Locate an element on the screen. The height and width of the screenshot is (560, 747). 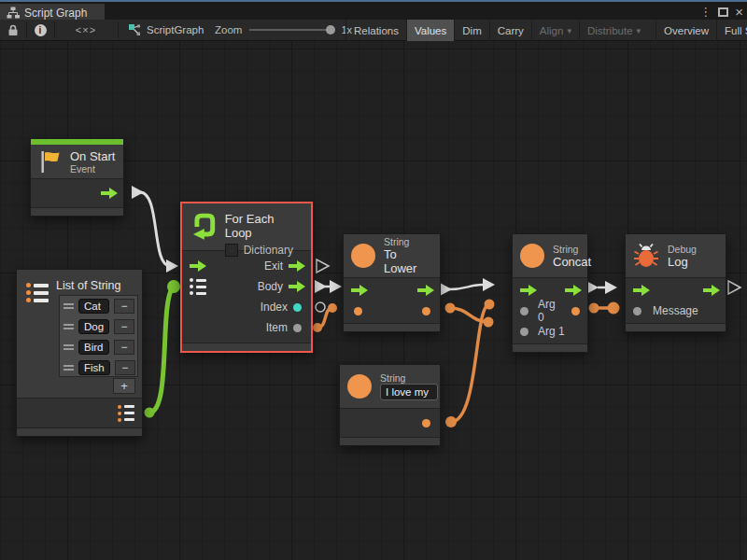
port-label-arg1: Arg 1 is located at coordinates (551, 331).